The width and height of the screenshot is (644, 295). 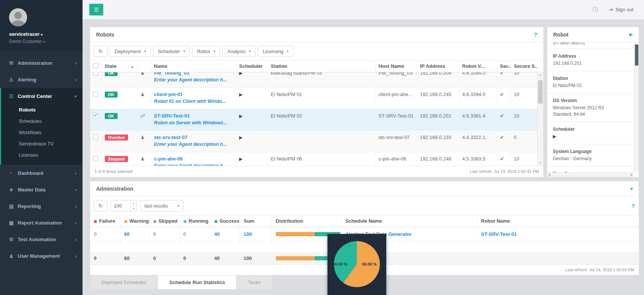 What do you see at coordinates (225, 221) in the screenshot?
I see `column-header-success: Success` at bounding box center [225, 221].